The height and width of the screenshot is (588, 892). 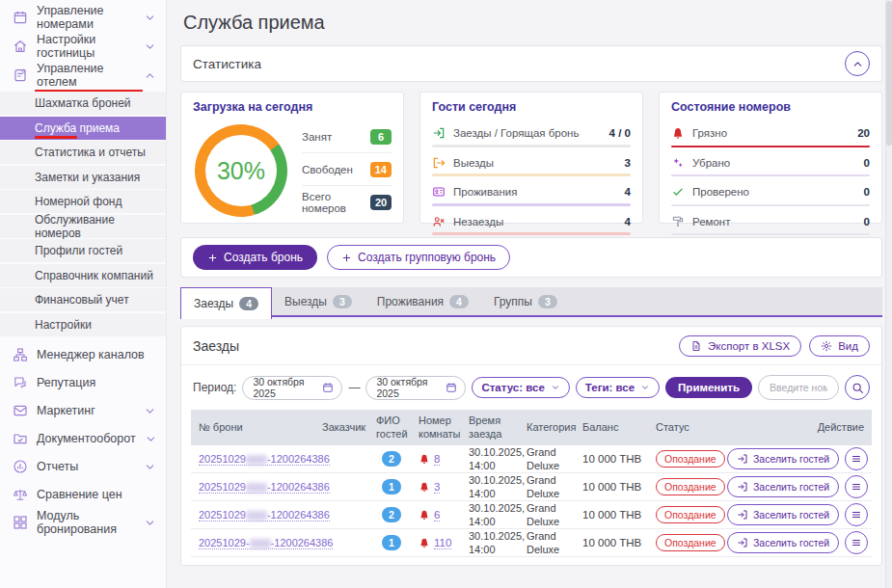 What do you see at coordinates (83, 128) in the screenshot?
I see `sidebar-subitem-служба-приема: Служба приема` at bounding box center [83, 128].